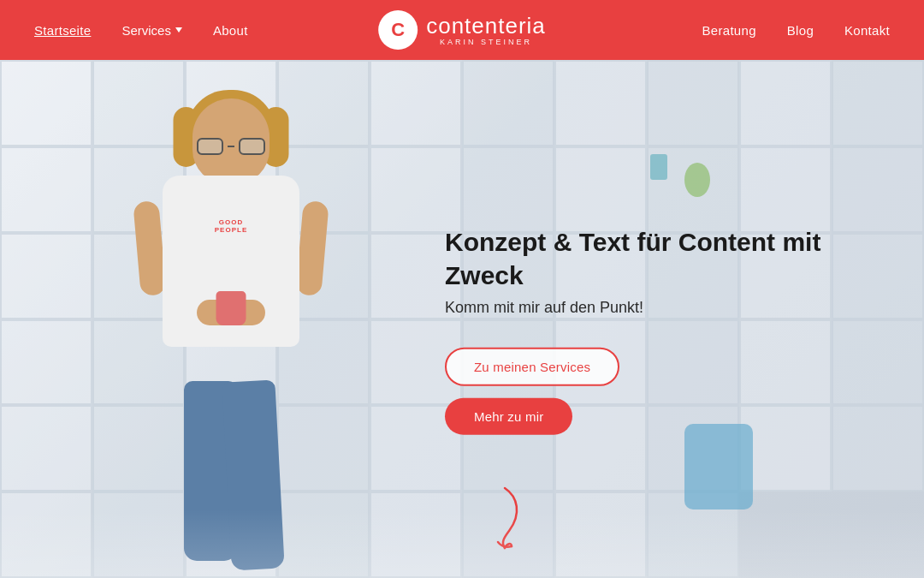  What do you see at coordinates (719, 467) in the screenshot?
I see `chair-decoration` at bounding box center [719, 467].